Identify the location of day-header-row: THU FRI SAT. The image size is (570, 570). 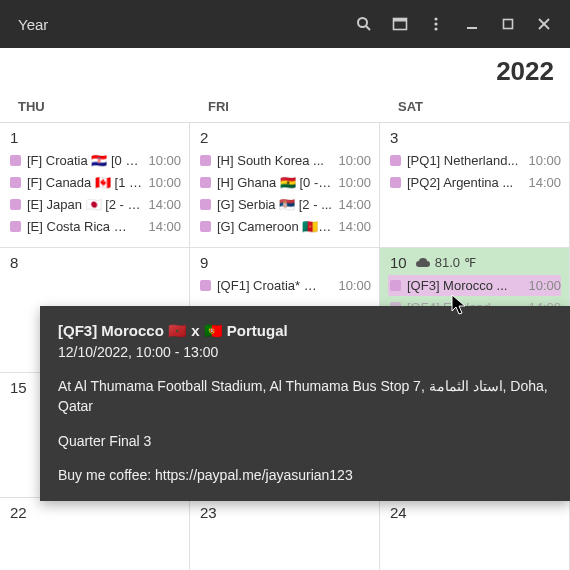
(285, 107).